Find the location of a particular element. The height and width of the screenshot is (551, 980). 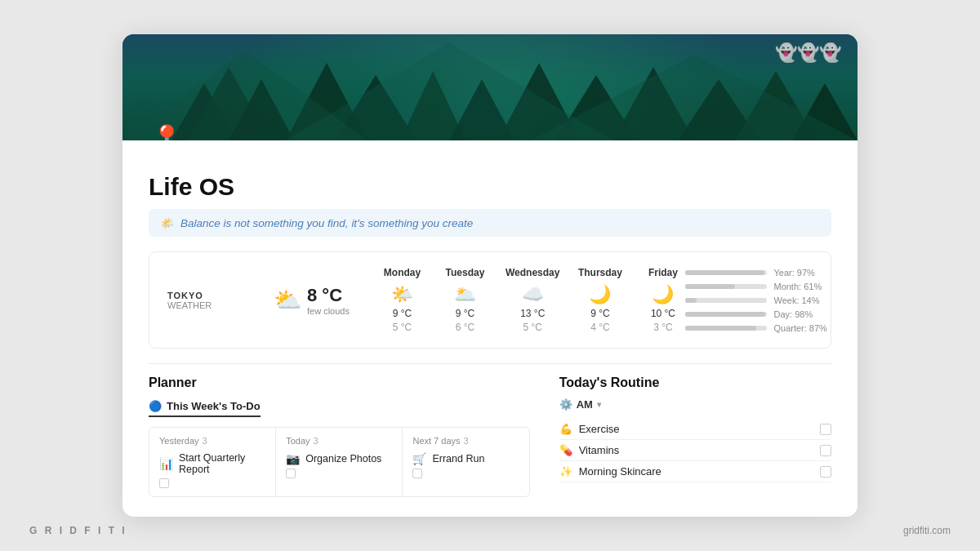

divider is located at coordinates (490, 364).